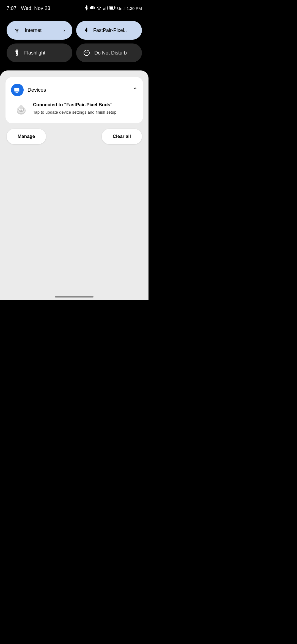  What do you see at coordinates (110, 30) in the screenshot?
I see `fastpair-tile-label: FastPair-Pixel..` at bounding box center [110, 30].